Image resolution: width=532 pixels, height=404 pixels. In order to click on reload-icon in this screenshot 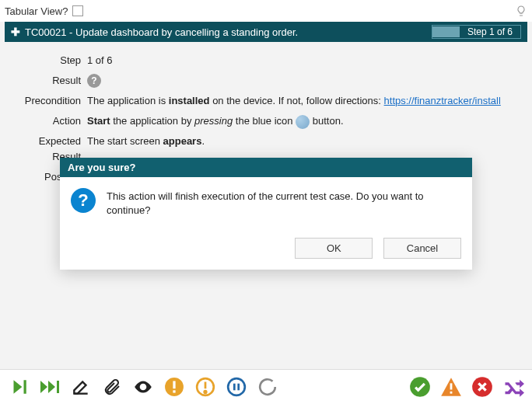, I will do `click(268, 387)`.